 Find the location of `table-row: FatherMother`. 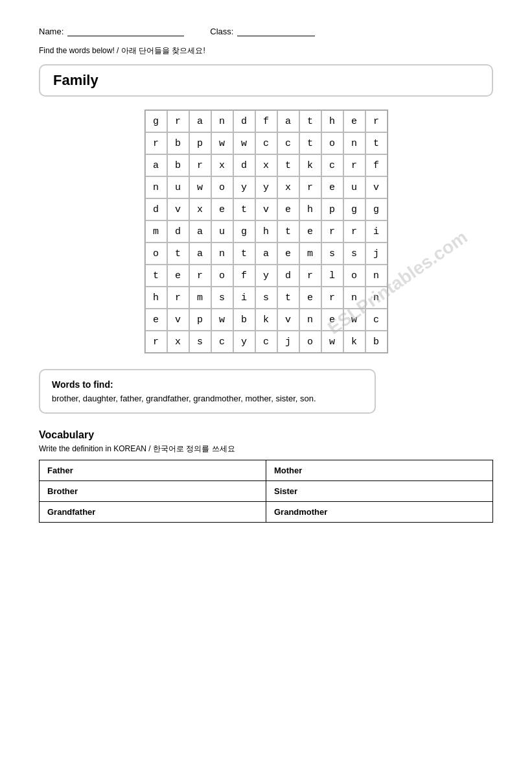

table-row: FatherMother is located at coordinates (266, 471).